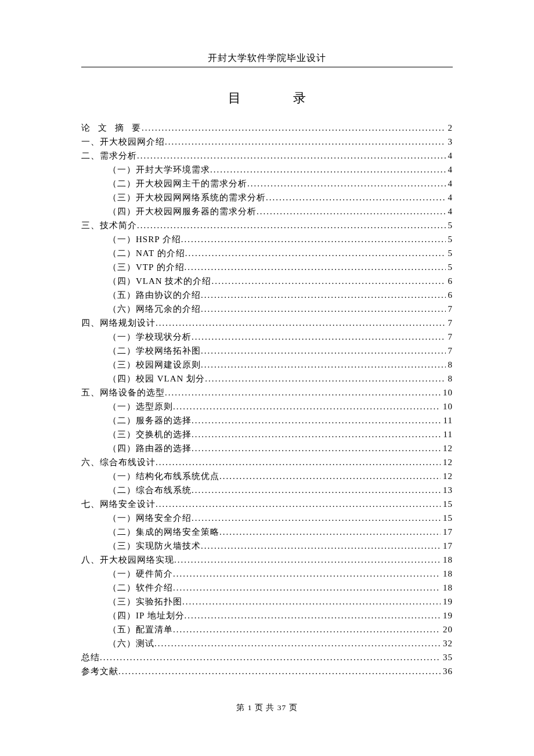 The height and width of the screenshot is (756, 534). Describe the element at coordinates (267, 602) in the screenshot. I see `toc-row: （三）实验拓扑图19` at that location.